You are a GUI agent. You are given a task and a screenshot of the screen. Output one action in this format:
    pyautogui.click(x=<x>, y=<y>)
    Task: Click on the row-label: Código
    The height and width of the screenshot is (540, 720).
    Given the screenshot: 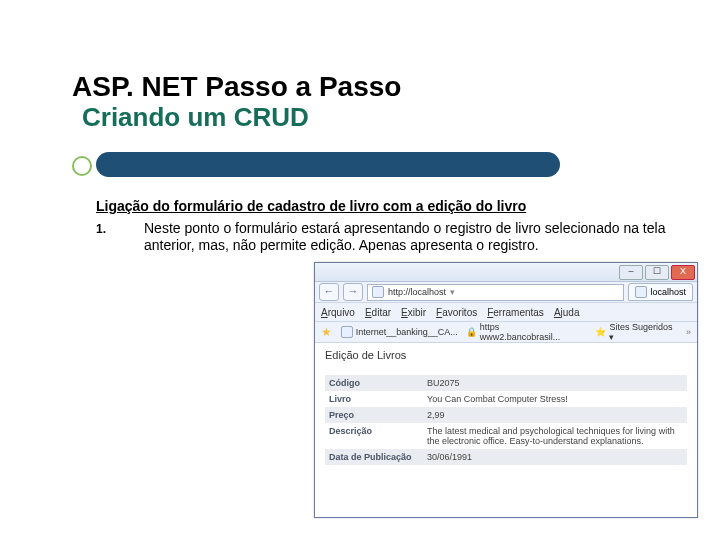 What is the action you would take?
    pyautogui.click(x=374, y=383)
    